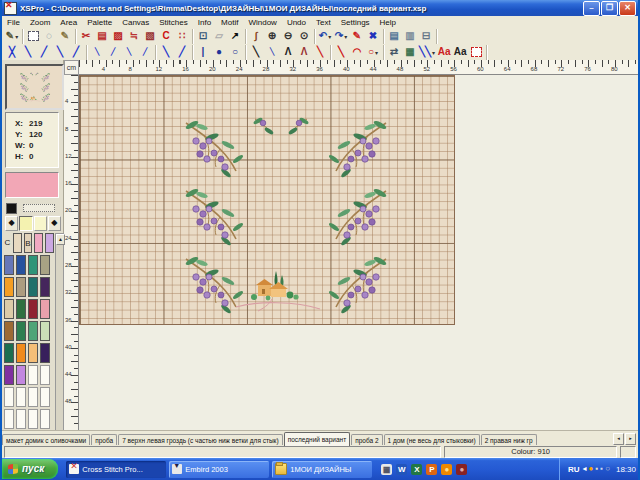 This screenshot has height=480, width=640. What do you see at coordinates (16, 36) in the screenshot?
I see `pencil-tool-dropdown-icon: ▾` at bounding box center [16, 36].